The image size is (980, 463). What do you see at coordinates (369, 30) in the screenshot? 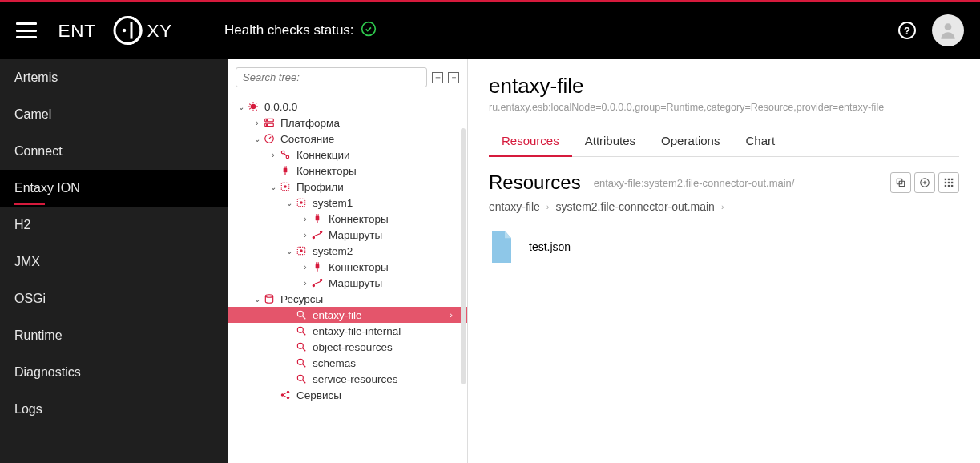
I see `health-ok-icon` at bounding box center [369, 30].